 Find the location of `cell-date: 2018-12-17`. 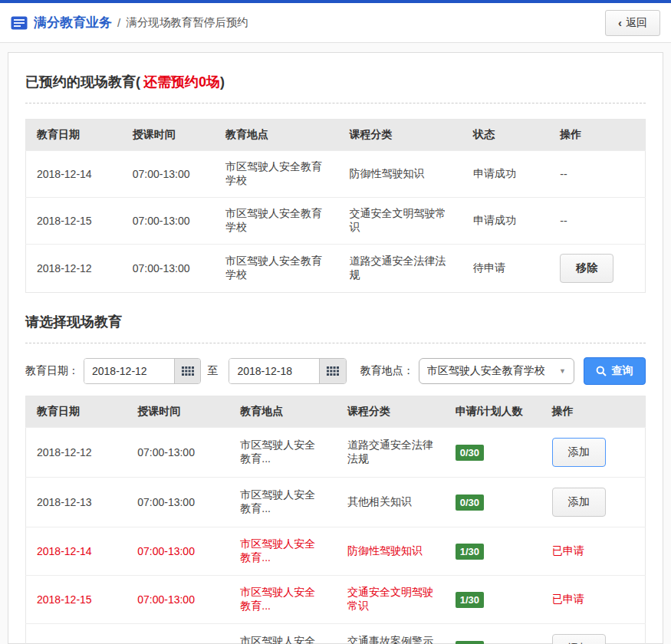

cell-date: 2018-12-17 is located at coordinates (77, 634).